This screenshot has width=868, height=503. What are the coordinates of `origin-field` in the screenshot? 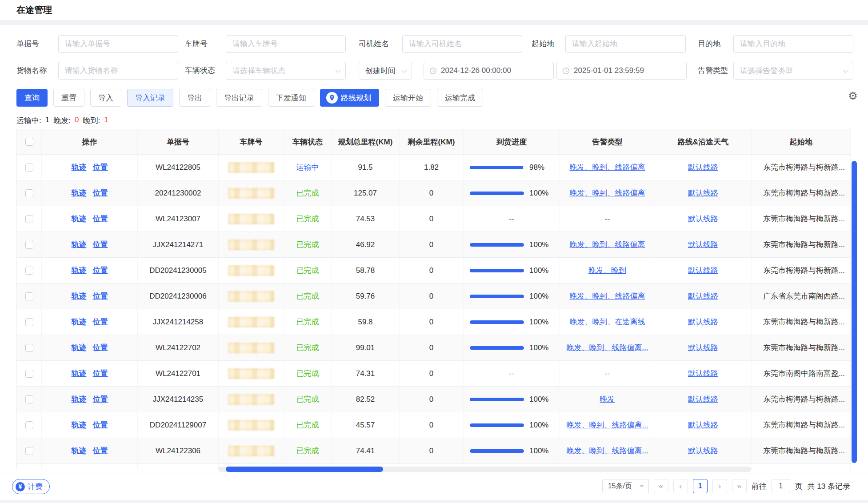 It's located at (626, 44).